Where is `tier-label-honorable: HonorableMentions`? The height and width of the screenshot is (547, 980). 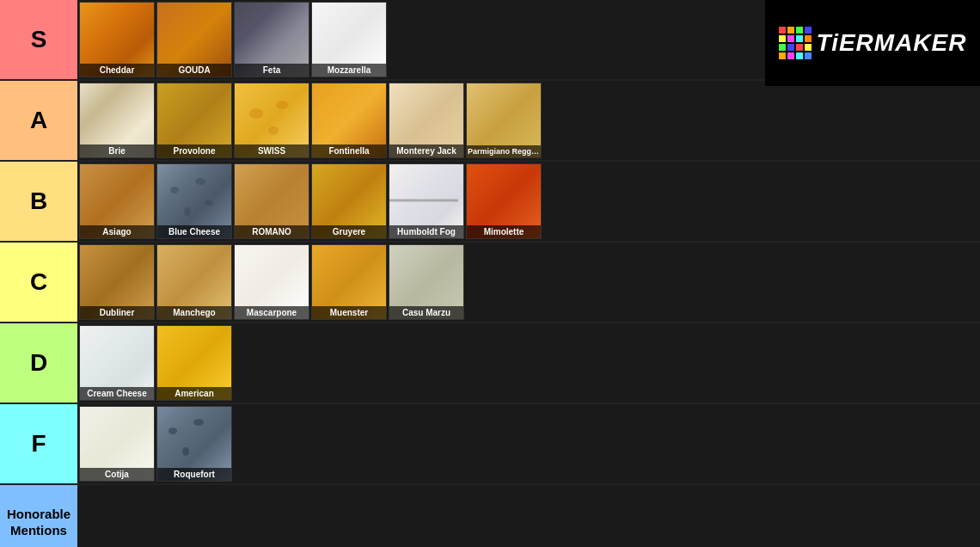
tier-label-honorable: HonorableMentions is located at coordinates (39, 516).